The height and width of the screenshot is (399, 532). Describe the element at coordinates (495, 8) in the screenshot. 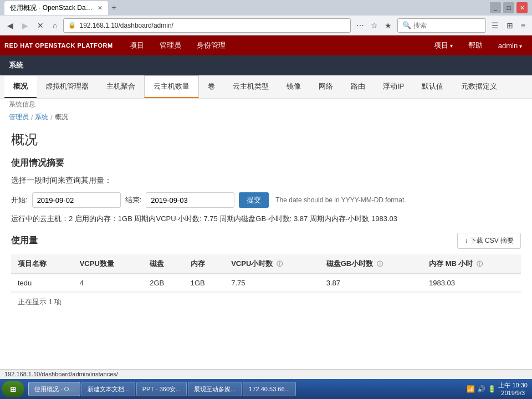

I see `minimize-button: _` at that location.